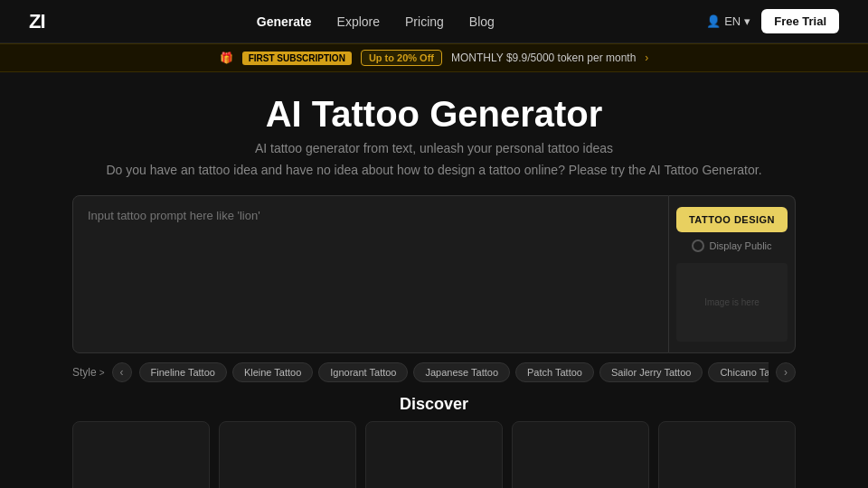  I want to click on gift-icon: 🎁, so click(226, 58).